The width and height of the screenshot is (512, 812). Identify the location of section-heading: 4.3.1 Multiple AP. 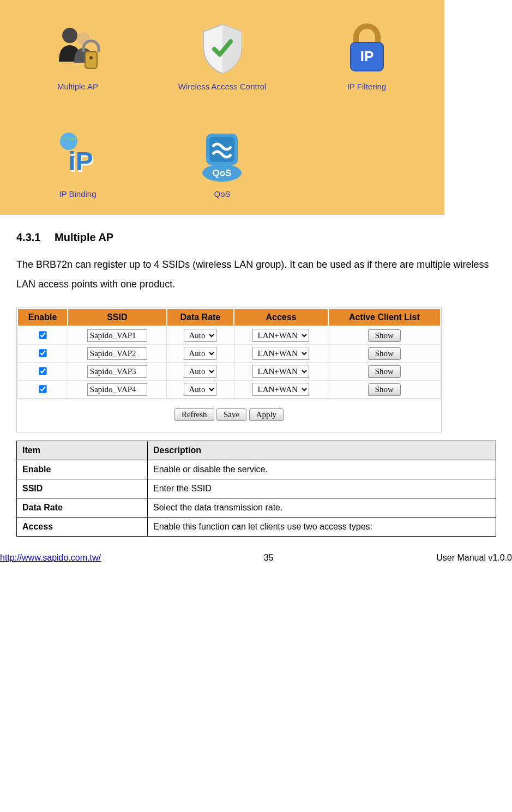
(256, 238).